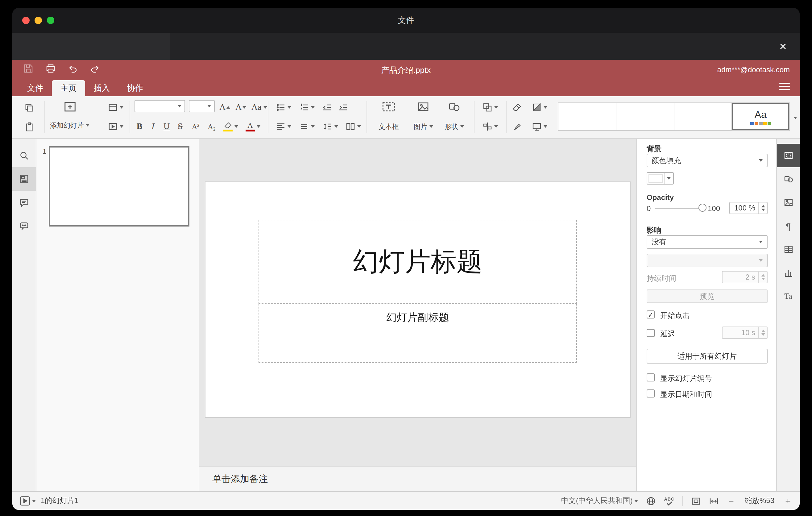  Describe the element at coordinates (343, 107) in the screenshot. I see `increase-indent-button` at that location.